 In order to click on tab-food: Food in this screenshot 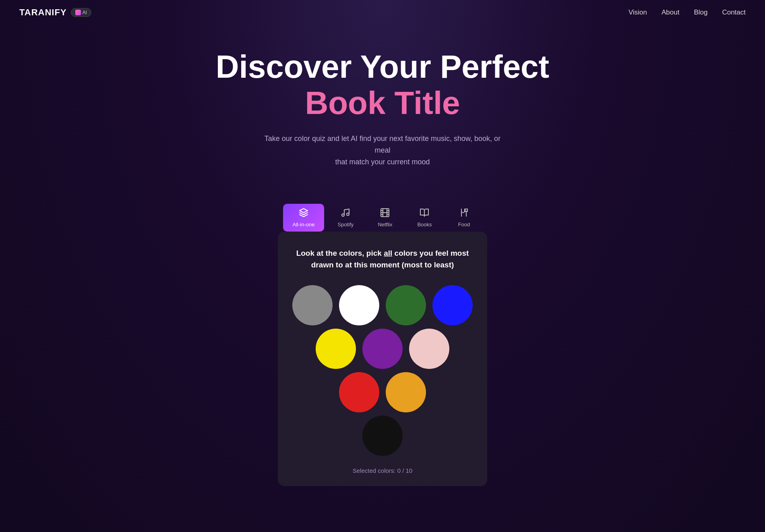, I will do `click(464, 217)`.